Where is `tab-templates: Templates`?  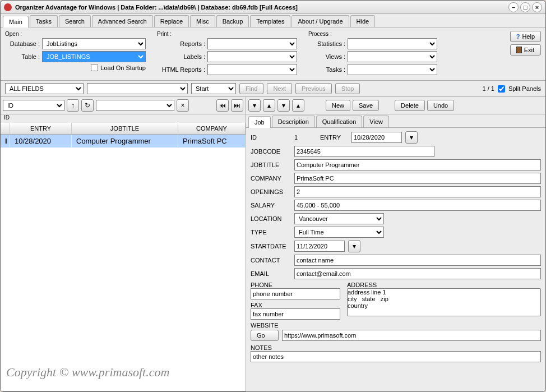 tab-templates: Templates is located at coordinates (270, 21).